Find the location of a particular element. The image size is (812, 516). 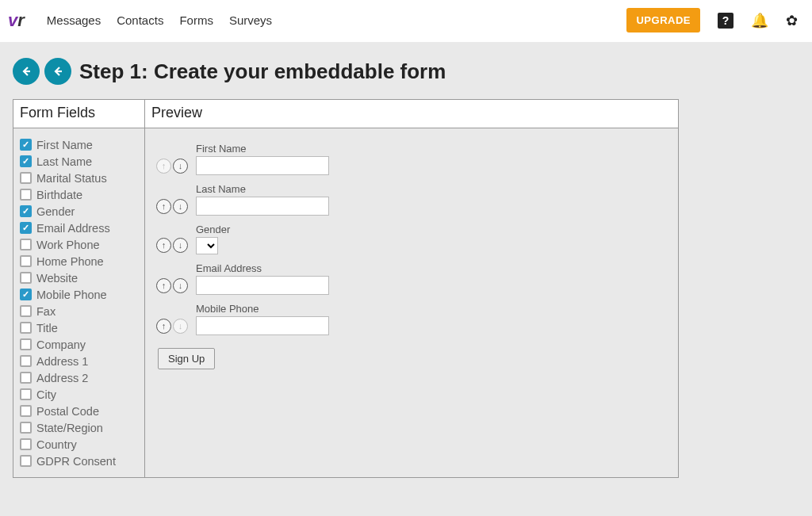

fields-list: First NameLast NameMarital StatusBirthda… is located at coordinates (79, 303).